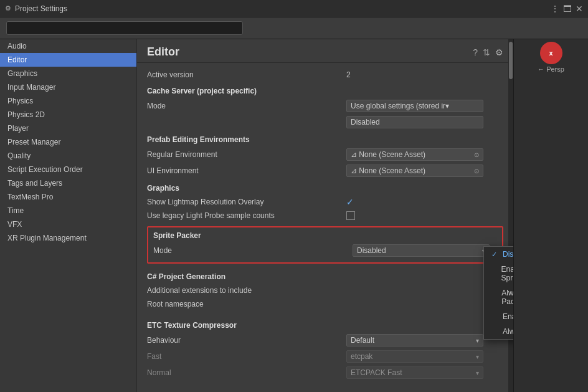 Image resolution: width=588 pixels, height=392 pixels. What do you see at coordinates (415, 106) in the screenshot?
I see `cache-mode-dropdown: Use global settings (stored ir▾` at bounding box center [415, 106].